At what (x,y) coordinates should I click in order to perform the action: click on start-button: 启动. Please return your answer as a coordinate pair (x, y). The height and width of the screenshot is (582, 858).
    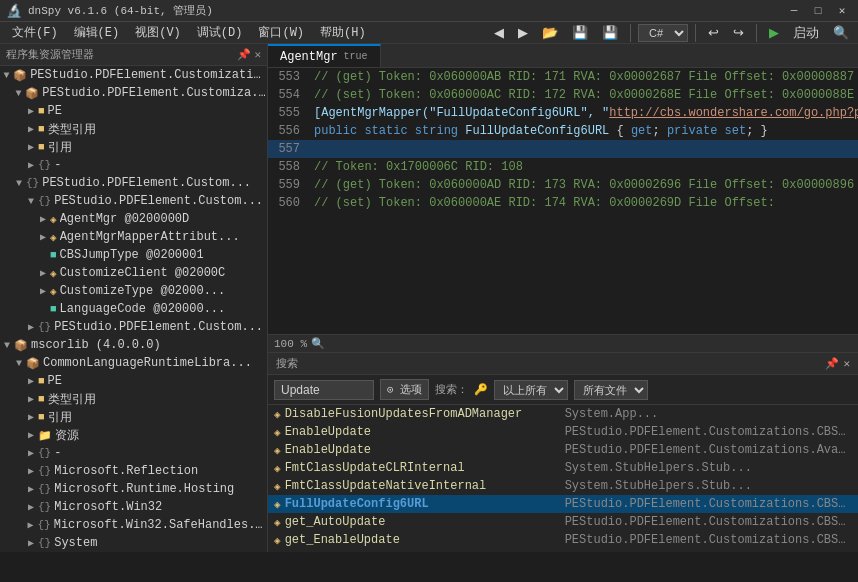
    Looking at the image, I should click on (806, 33).